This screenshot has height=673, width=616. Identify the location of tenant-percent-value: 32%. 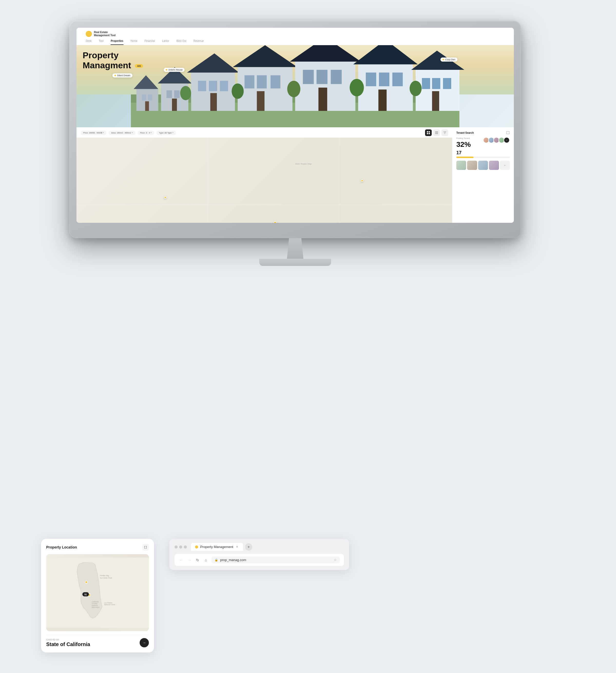
(463, 145).